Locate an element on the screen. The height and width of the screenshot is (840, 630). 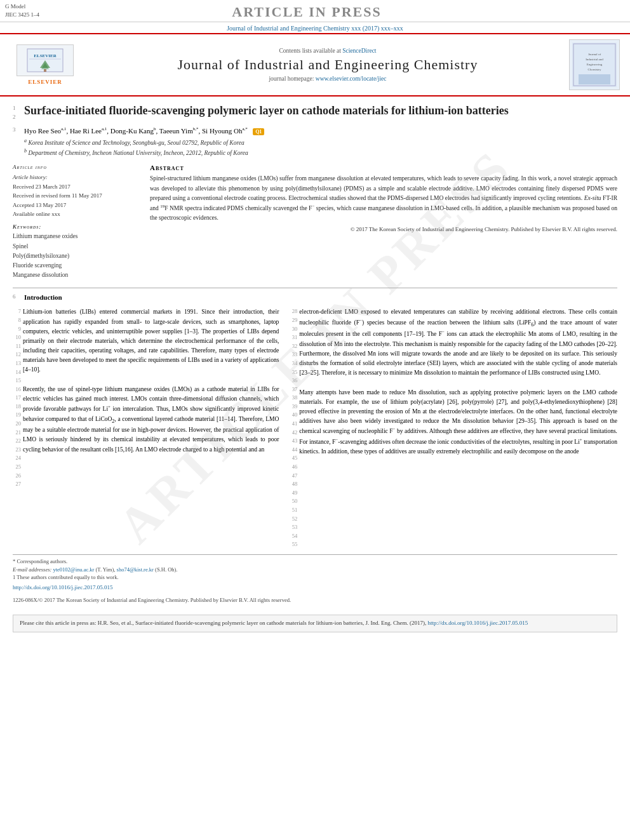
svg-text: Journal of is located at coordinates (594, 55).